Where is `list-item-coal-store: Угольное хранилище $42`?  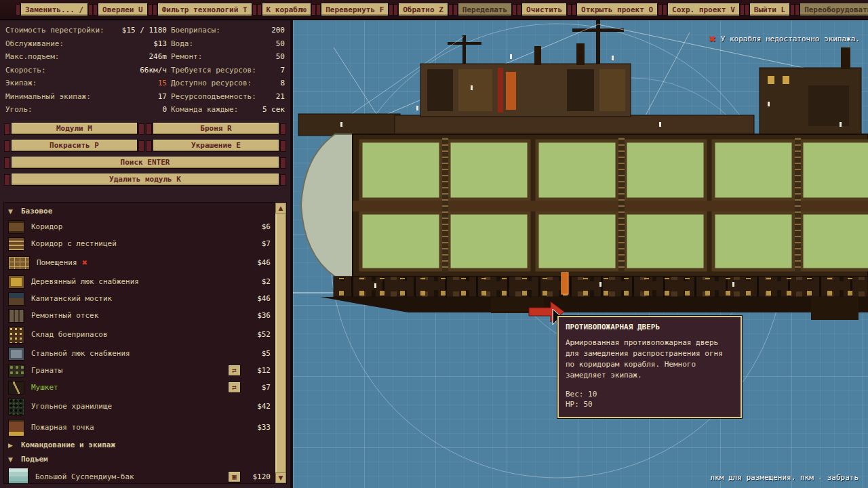
list-item-coal-store: Угольное хранилище $42 is located at coordinates (140, 407).